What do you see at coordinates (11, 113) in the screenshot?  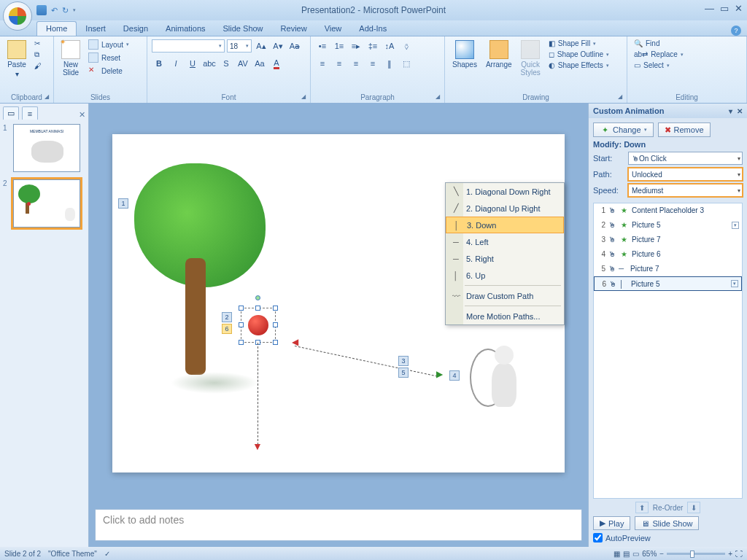 I see `slides-tab: ▭` at bounding box center [11, 113].